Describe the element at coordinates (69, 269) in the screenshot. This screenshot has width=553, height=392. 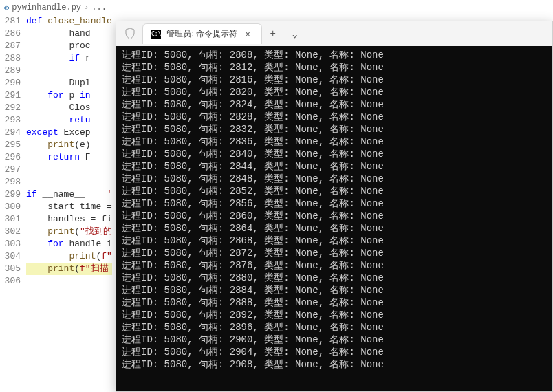
I see `code-line: print(f"扫描` at that location.